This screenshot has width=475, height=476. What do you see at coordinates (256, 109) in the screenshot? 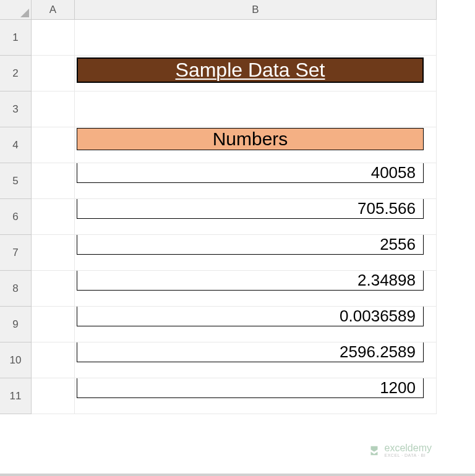
I see `cell-b3` at bounding box center [256, 109].